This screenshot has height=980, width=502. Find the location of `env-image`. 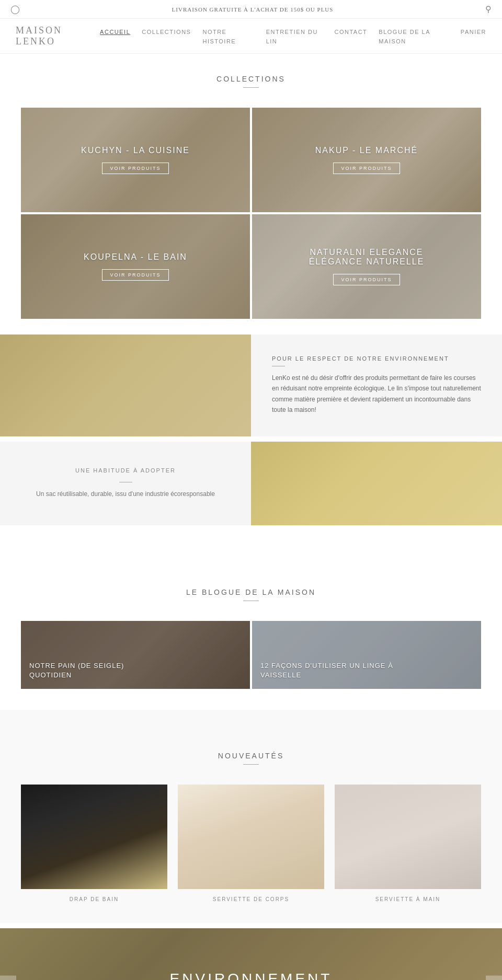

env-image is located at coordinates (126, 386).